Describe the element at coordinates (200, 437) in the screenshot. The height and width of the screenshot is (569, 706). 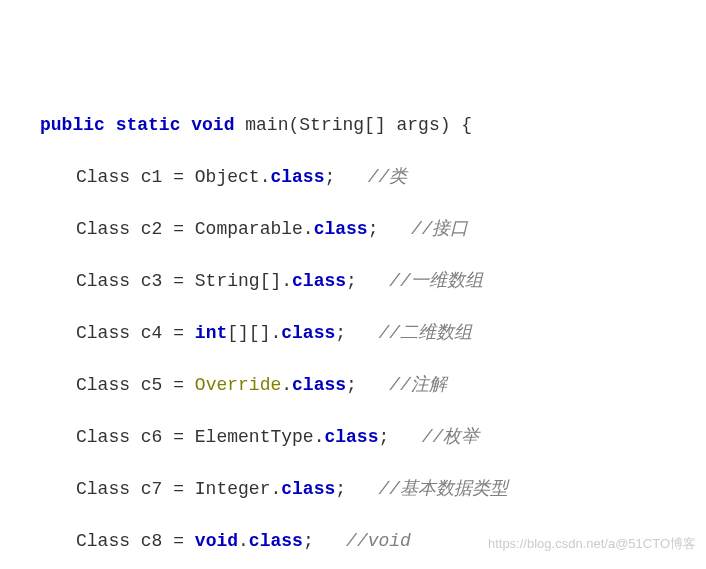
I see `decl-pre: Class c6 = ElementType.` at that location.